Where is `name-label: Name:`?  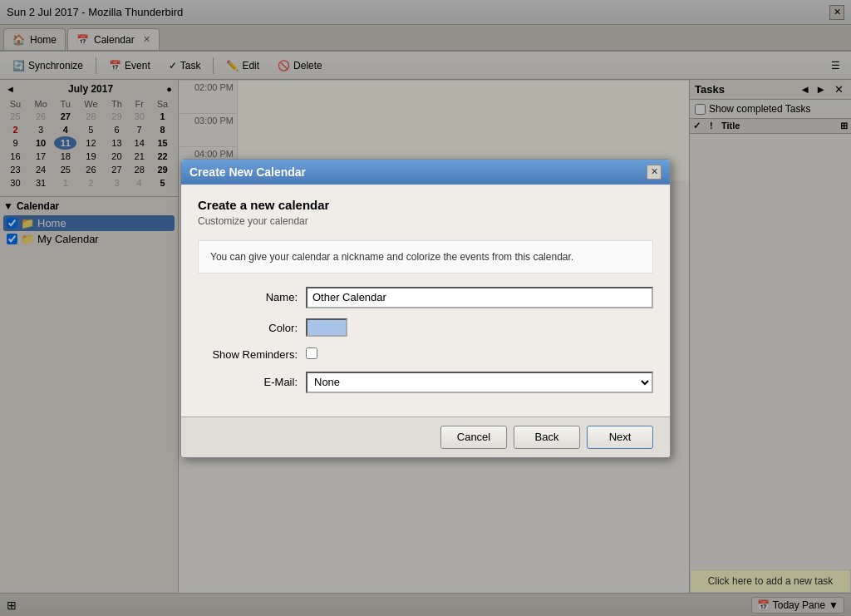
name-label: Name: is located at coordinates (252, 298).